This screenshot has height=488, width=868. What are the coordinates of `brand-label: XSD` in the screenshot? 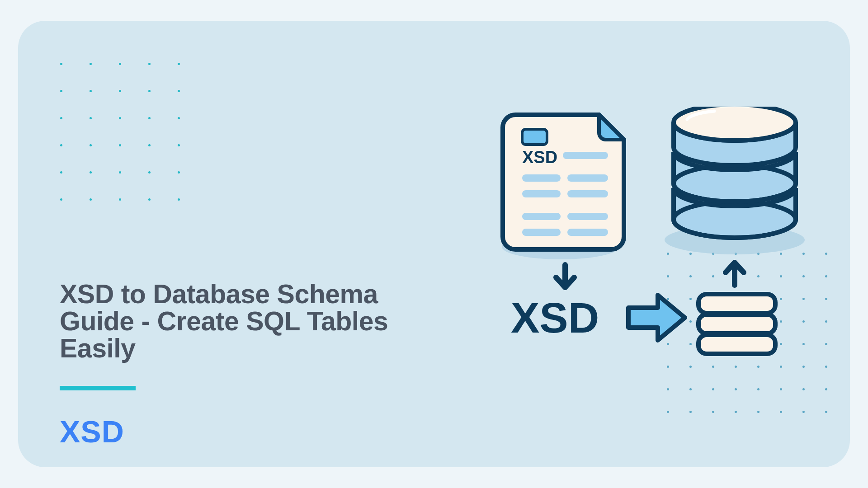 It's located at (92, 432).